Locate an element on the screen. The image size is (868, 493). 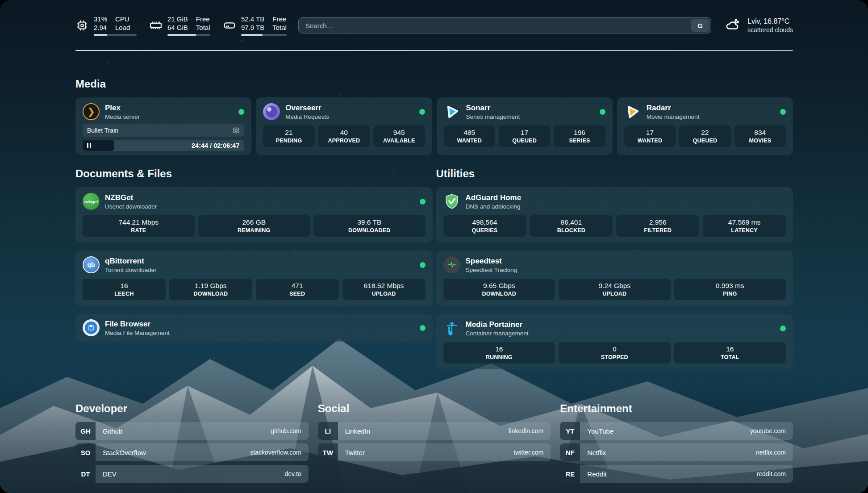
media-section: Media ❯ Plex Media server Bullet Train is located at coordinates (434, 116).